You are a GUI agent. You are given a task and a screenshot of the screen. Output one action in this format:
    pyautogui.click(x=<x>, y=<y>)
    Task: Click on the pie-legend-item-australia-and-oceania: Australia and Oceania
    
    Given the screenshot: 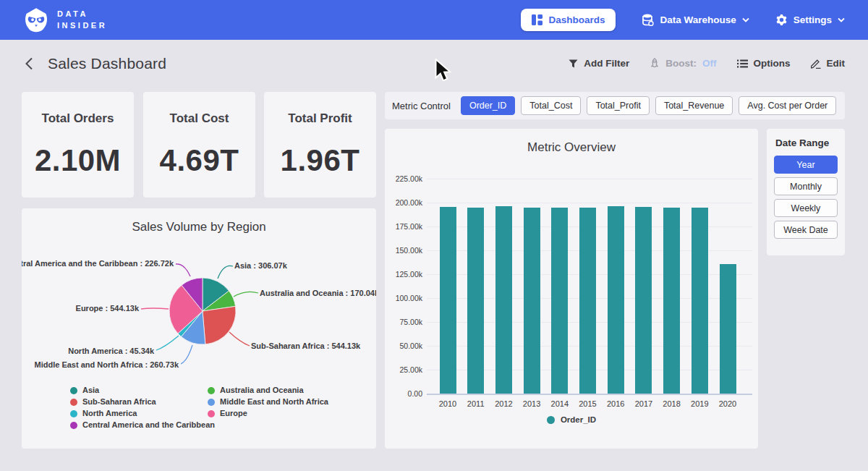 What is the action you would take?
    pyautogui.click(x=256, y=390)
    